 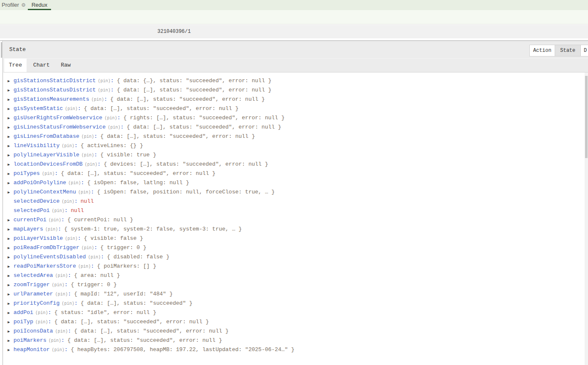 I want to click on tab-tree: Tree, so click(x=15, y=65).